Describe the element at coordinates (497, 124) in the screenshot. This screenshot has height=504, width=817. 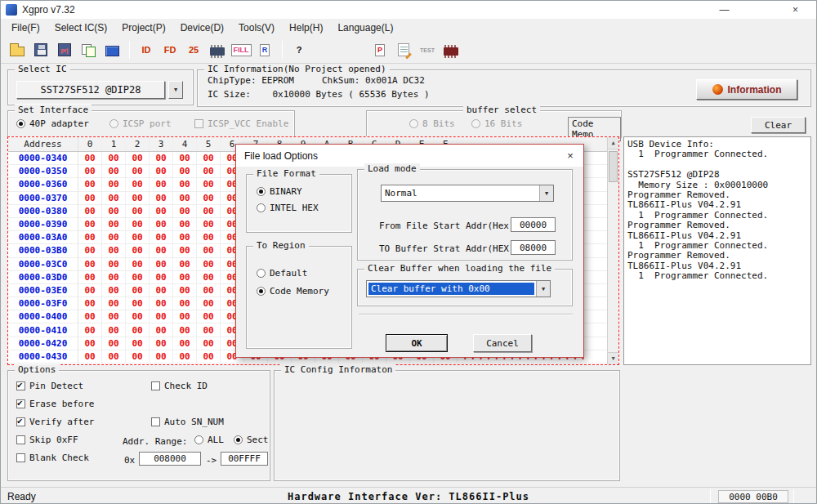
I see `radio-16-bits: 16 Bits` at that location.